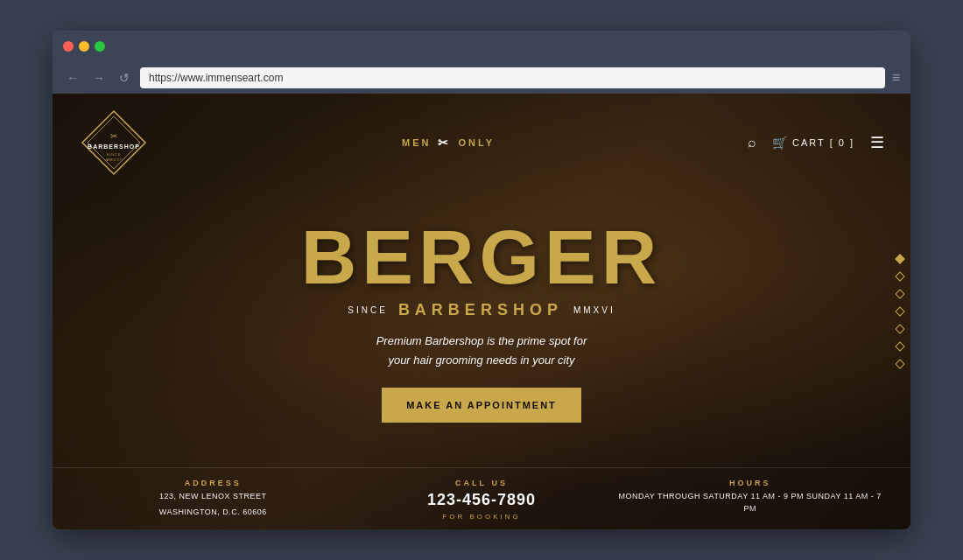 Image resolution: width=963 pixels, height=560 pixels. I want to click on nav-right: ⌕ 🛒 CART [ 0 ] ☰, so click(816, 143).